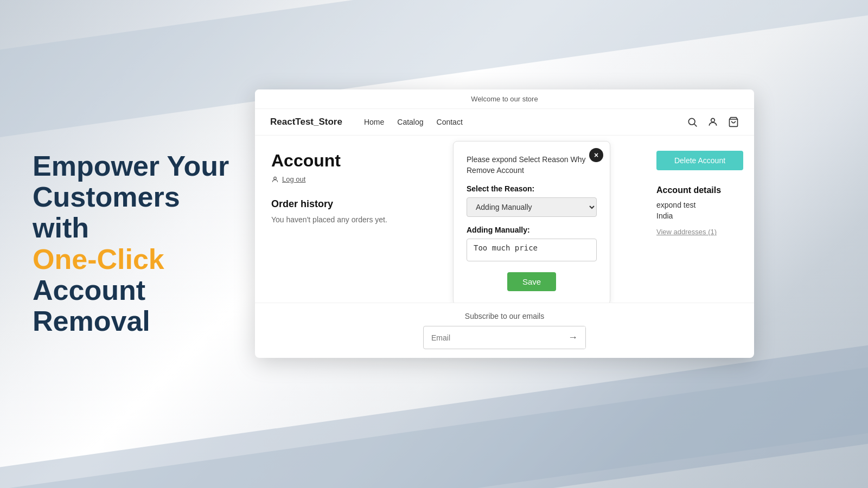  What do you see at coordinates (131, 166) in the screenshot?
I see `marketing-line1: Empower Your` at bounding box center [131, 166].